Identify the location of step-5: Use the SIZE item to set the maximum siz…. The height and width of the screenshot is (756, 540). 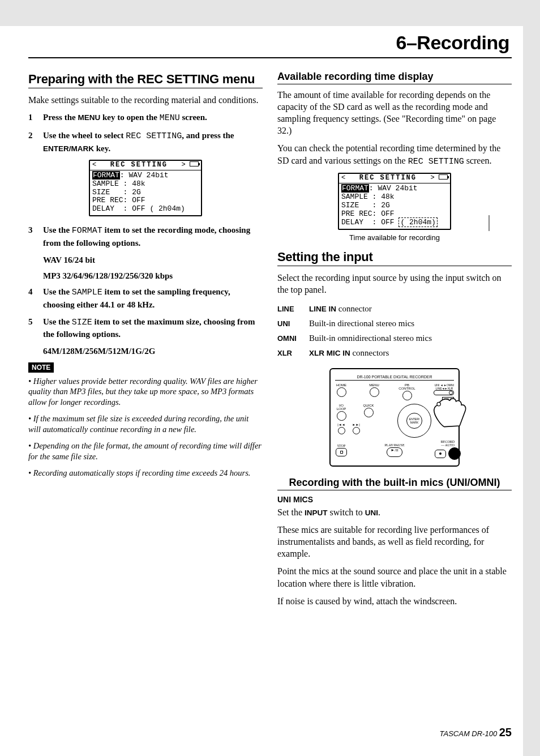
(145, 328).